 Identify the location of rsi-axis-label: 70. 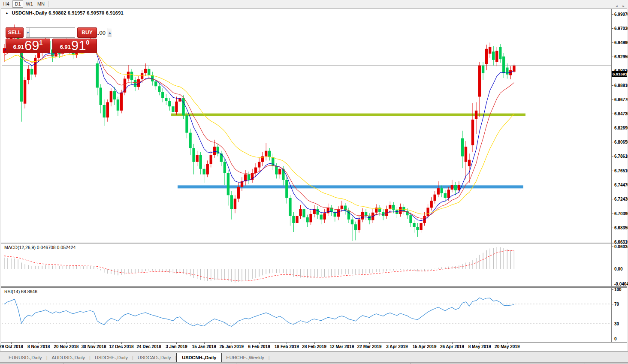
(617, 304).